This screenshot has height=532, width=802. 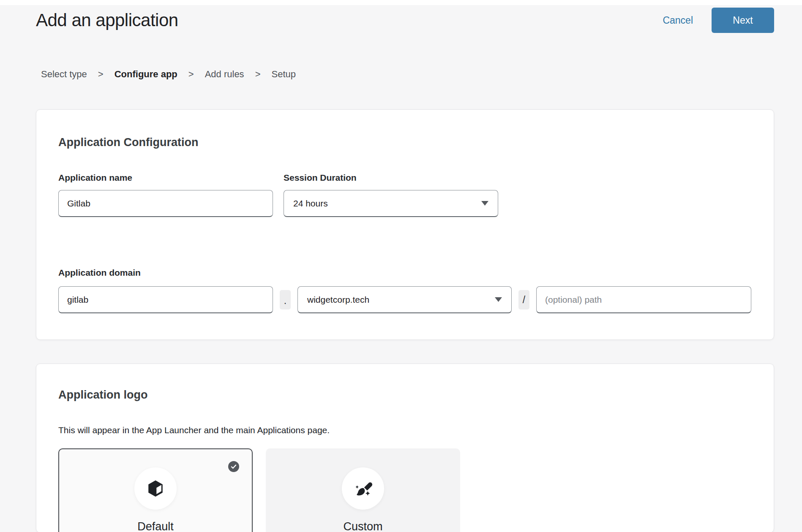 What do you see at coordinates (644, 300) in the screenshot?
I see `path-input` at bounding box center [644, 300].